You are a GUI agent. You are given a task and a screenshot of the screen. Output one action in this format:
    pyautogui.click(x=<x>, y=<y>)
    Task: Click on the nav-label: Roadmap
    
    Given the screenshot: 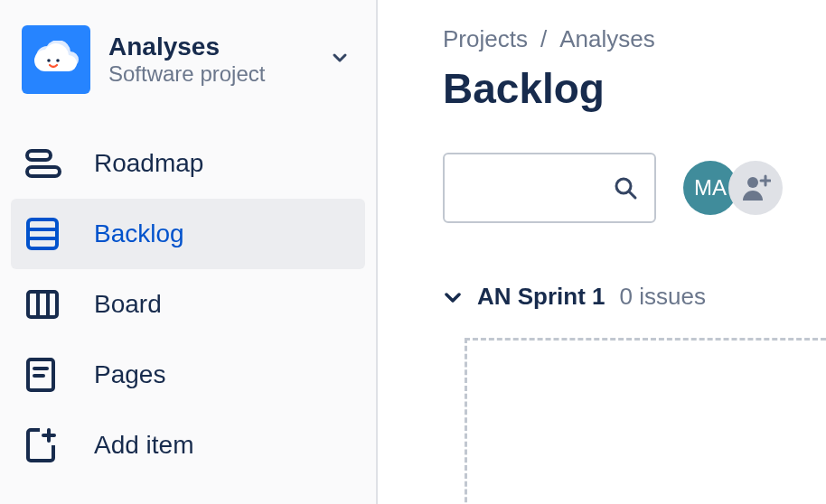 What is the action you would take?
    pyautogui.click(x=148, y=163)
    